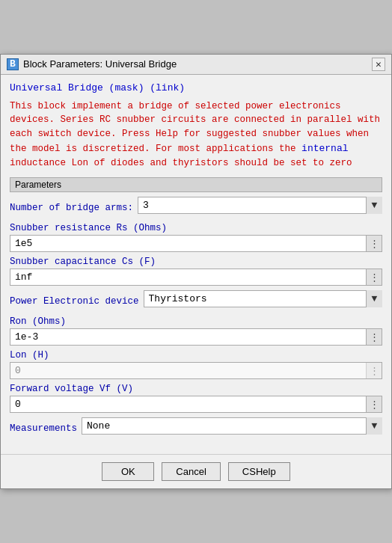 This screenshot has height=543, width=392. Describe the element at coordinates (374, 277) in the screenshot. I see `snubber-c-menu-button: ⋮` at that location.